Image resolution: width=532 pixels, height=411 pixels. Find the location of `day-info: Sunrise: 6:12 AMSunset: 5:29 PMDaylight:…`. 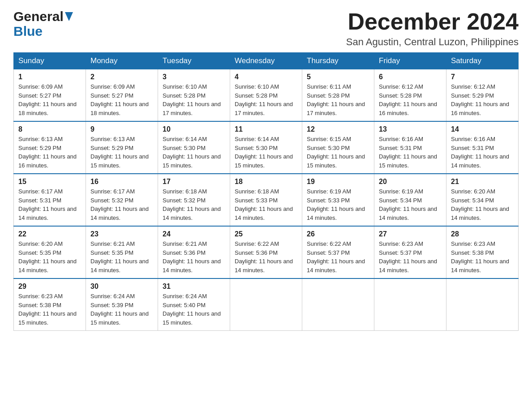

day-info: Sunrise: 6:12 AMSunset: 5:29 PMDaylight:… is located at coordinates (480, 100).